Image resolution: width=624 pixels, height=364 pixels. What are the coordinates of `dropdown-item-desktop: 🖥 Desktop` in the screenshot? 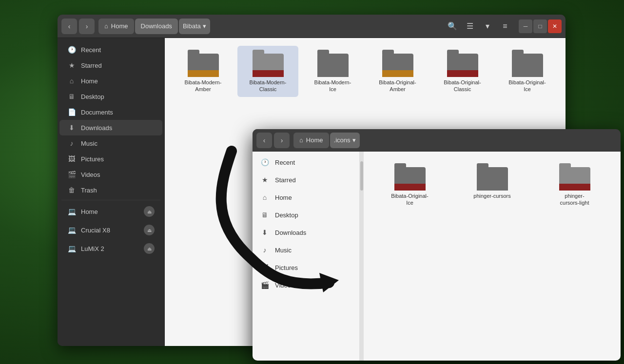 It's located at (306, 215).